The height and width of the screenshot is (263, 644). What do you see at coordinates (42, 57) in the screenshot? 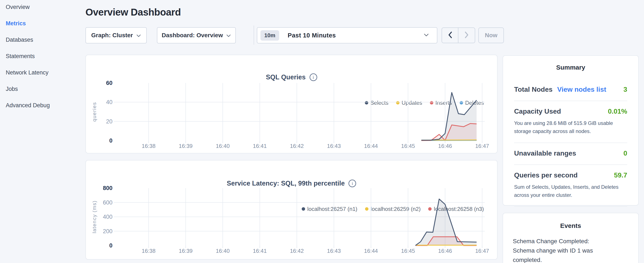
I see `sidebar: Overview Metrics Databases Statements Ne…` at bounding box center [42, 57].